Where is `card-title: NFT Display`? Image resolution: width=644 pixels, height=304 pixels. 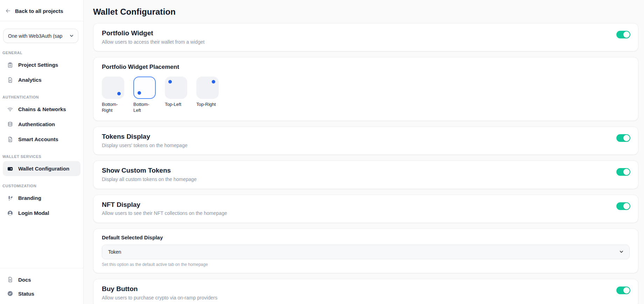 card-title: NFT Display is located at coordinates (164, 205).